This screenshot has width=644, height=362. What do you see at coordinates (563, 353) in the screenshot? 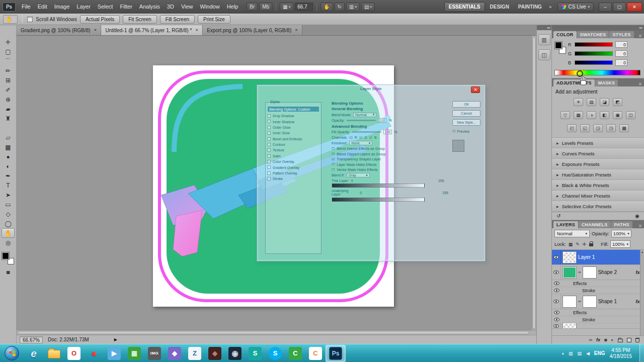
I see `show-hidden-icons-button: ▴` at bounding box center [563, 353].